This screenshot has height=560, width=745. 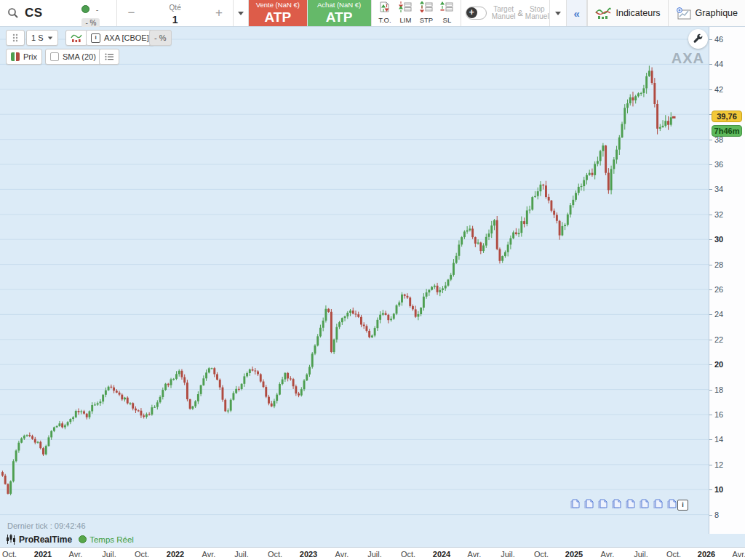 I want to click on qty-value: 1, so click(x=175, y=20).